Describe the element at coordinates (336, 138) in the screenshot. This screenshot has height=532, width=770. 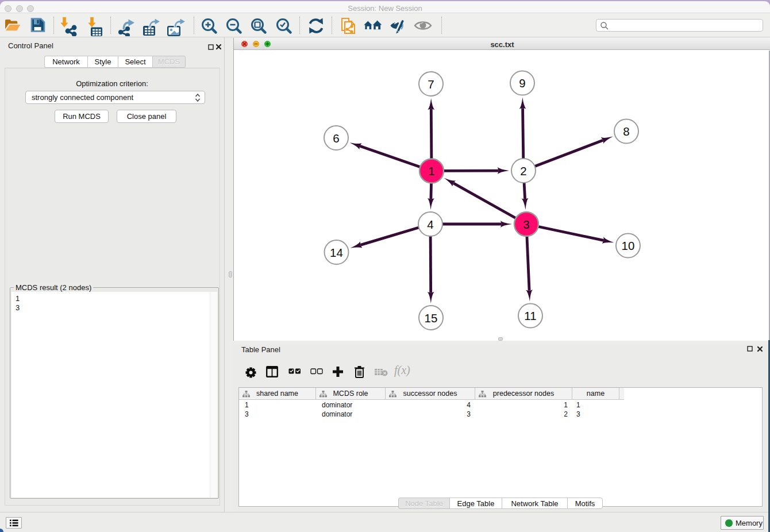
I see `svg-text: 6` at that location.